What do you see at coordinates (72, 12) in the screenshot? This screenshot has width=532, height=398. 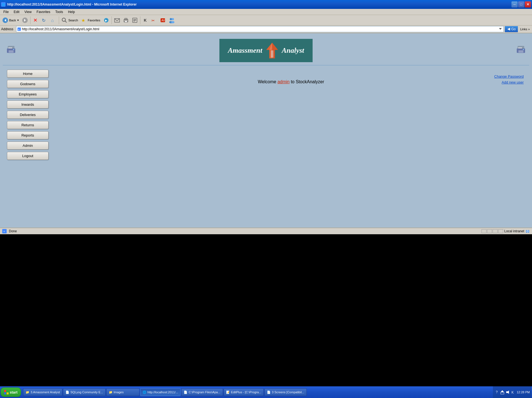 I see `menu-help: Help` at bounding box center [72, 12].